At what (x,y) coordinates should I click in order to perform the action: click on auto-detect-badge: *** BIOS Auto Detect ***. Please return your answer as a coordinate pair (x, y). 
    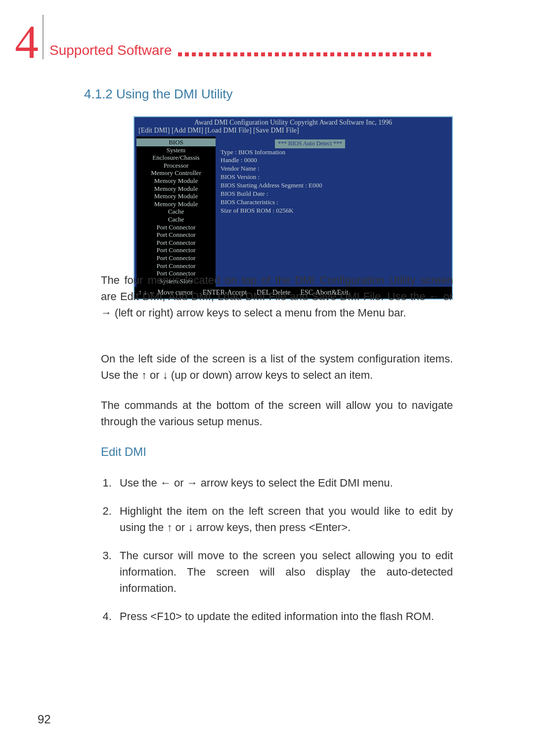
    Looking at the image, I should click on (310, 144).